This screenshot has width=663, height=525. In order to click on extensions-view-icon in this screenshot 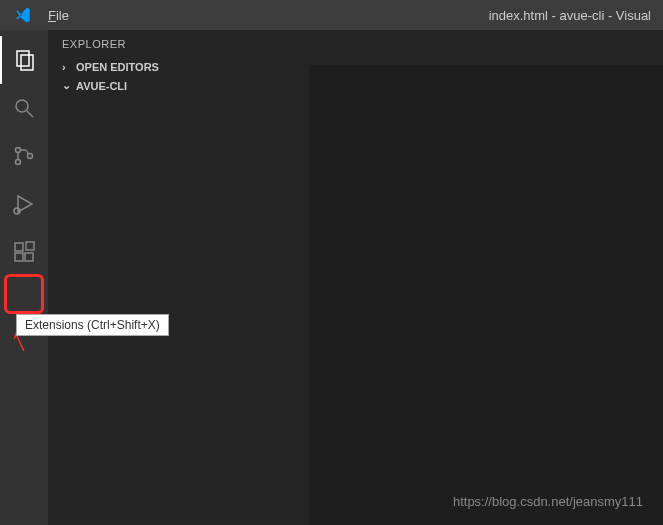, I will do `click(24, 252)`.